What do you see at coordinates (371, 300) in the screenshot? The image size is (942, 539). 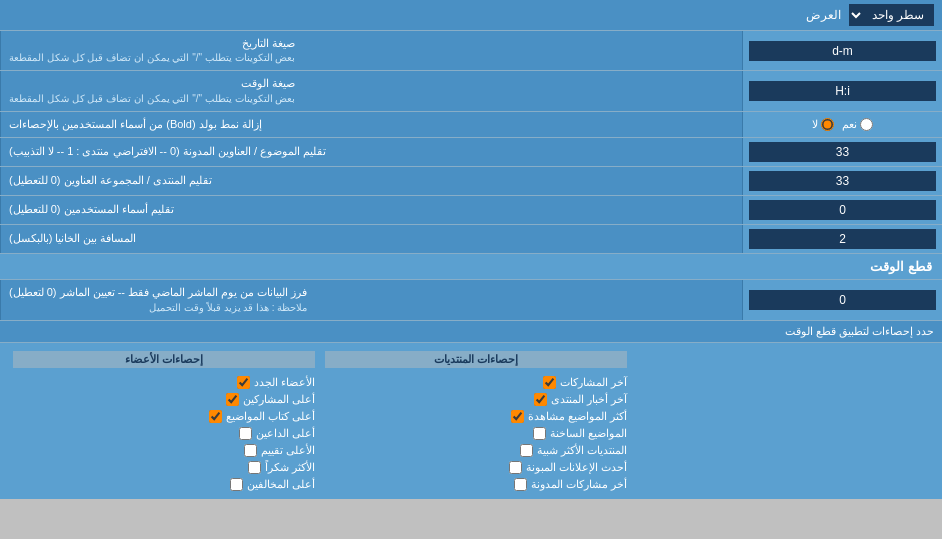 I see `time-cut-label: فرز البيانات من يوم الماشر الماضي فقط --…` at bounding box center [371, 300].